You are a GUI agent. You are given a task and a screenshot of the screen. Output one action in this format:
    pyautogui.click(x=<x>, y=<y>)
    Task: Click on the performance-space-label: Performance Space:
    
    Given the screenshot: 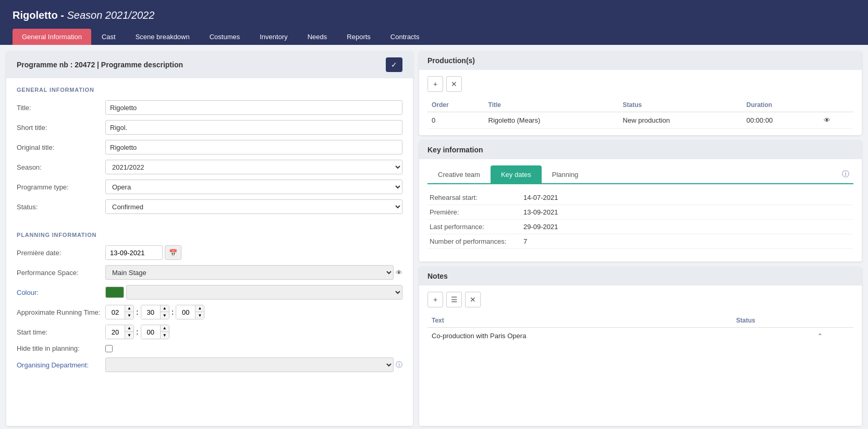 What is the action you would take?
    pyautogui.click(x=61, y=272)
    